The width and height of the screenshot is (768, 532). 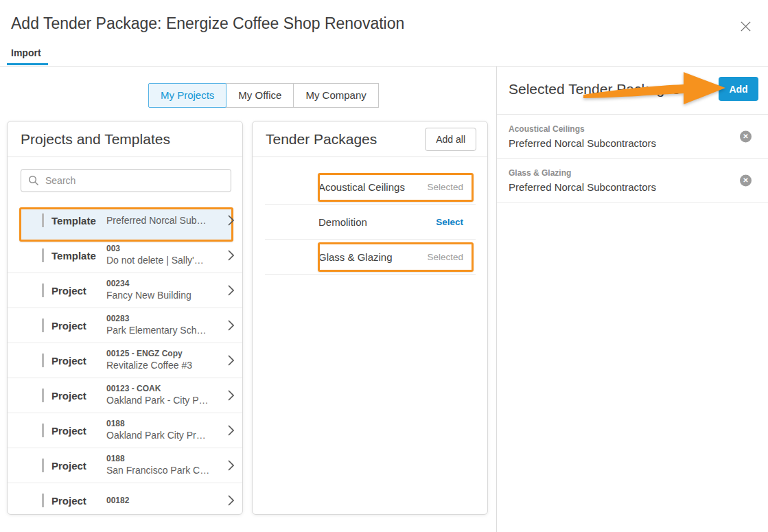 What do you see at coordinates (165, 221) in the screenshot?
I see `row-info: Preferred Norcal Sub…` at bounding box center [165, 221].